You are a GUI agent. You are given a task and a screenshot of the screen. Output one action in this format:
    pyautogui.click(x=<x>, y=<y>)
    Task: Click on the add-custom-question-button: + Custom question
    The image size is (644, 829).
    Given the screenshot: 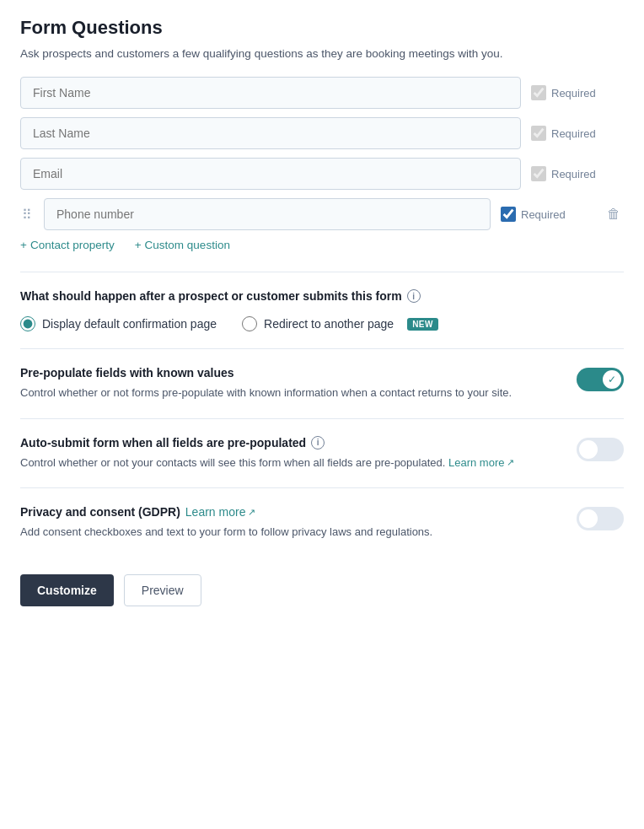 What is the action you would take?
    pyautogui.click(x=182, y=245)
    